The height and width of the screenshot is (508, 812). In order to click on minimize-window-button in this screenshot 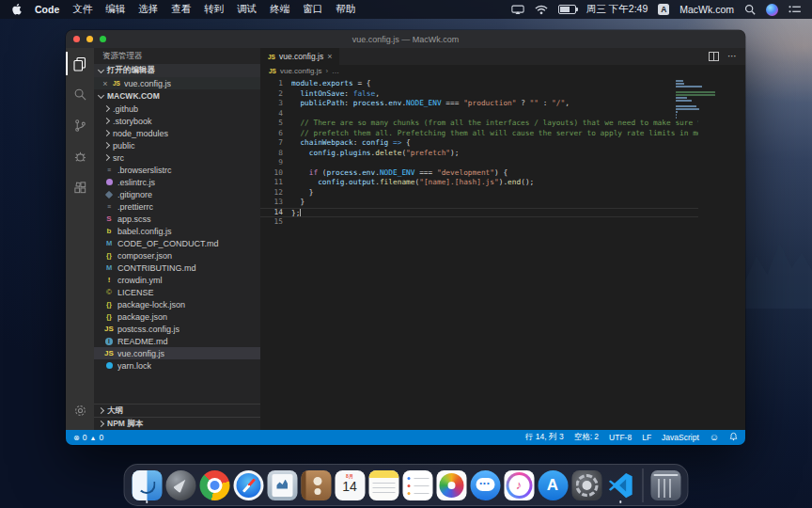, I will do `click(90, 40)`.